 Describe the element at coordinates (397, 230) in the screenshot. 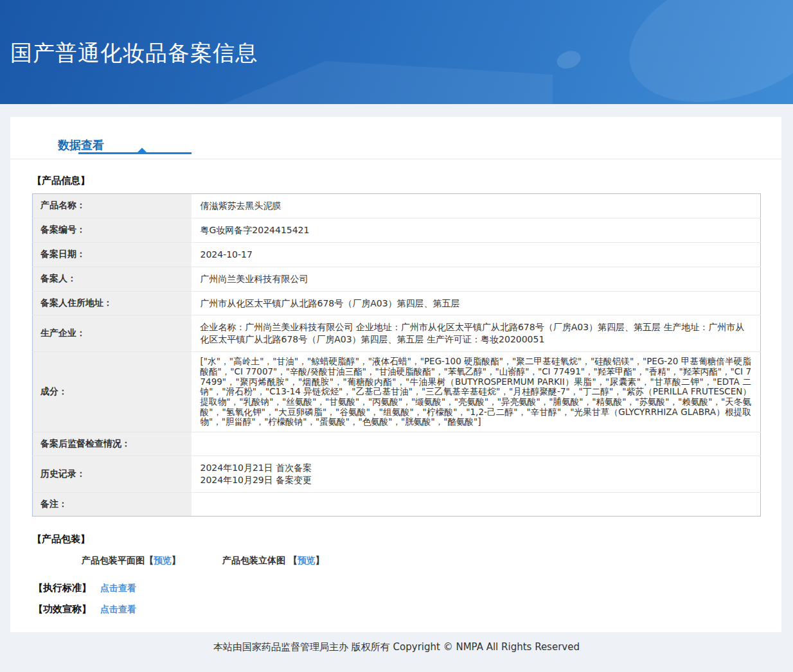

I see `table-row: 备案编号： 粤G妆网备字2024415421` at that location.